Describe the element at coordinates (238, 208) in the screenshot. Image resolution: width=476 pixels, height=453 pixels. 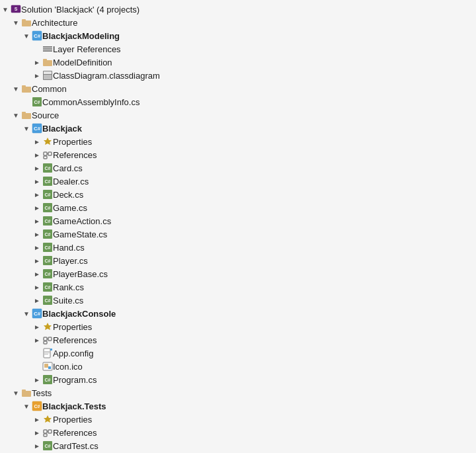
I see `file-game: ► C# Game.cs` at that location.